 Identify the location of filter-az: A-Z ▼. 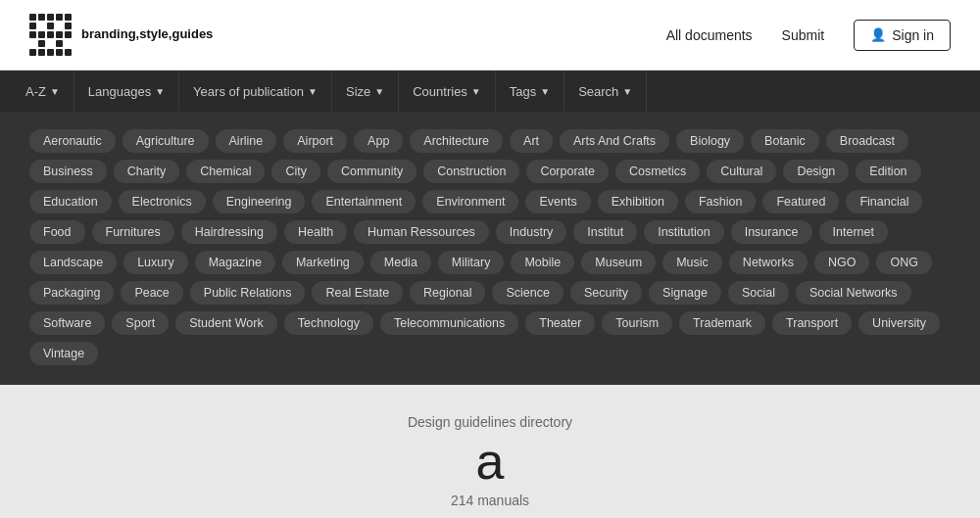
(47, 91).